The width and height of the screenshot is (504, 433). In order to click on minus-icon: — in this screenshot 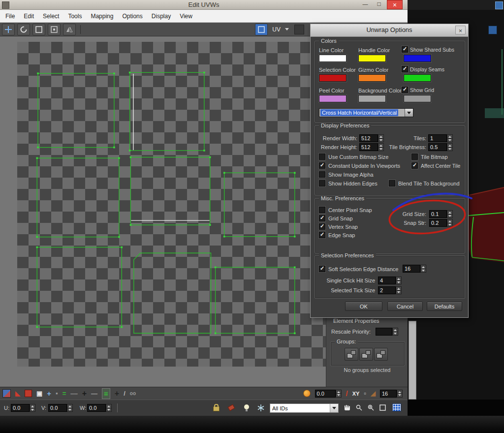, I will do `click(94, 394)`.